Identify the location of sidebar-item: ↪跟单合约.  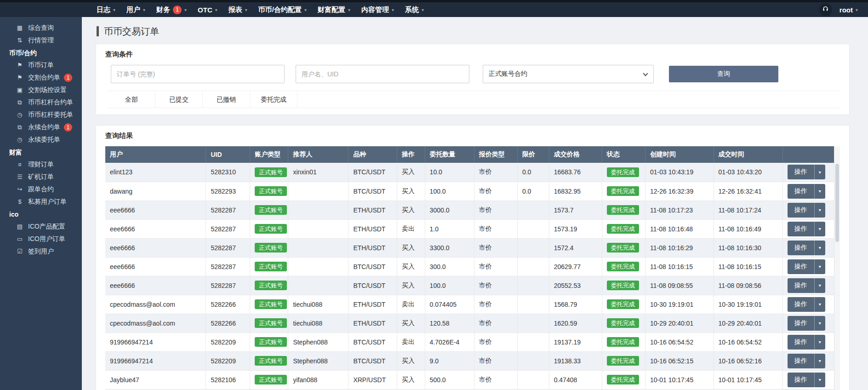
(41, 189).